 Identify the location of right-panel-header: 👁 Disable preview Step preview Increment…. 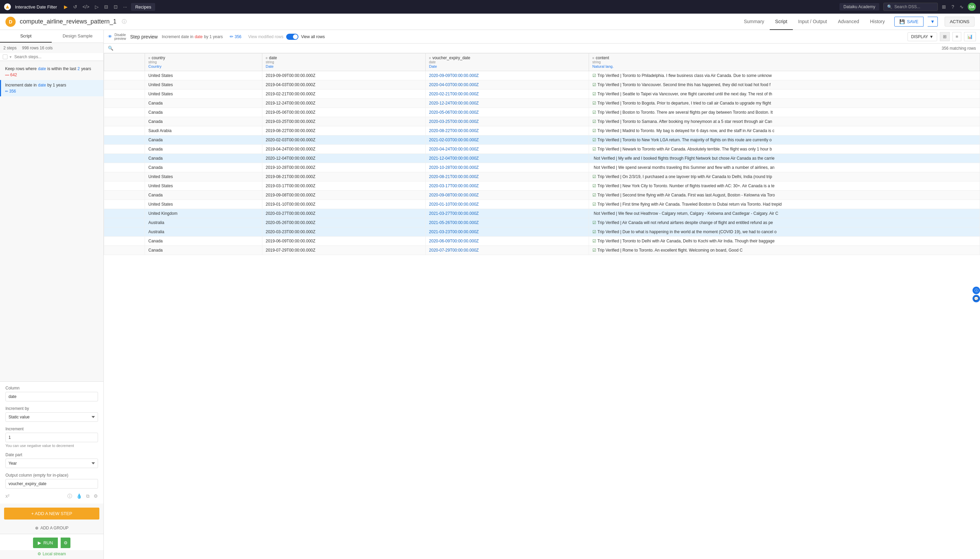
(542, 37).